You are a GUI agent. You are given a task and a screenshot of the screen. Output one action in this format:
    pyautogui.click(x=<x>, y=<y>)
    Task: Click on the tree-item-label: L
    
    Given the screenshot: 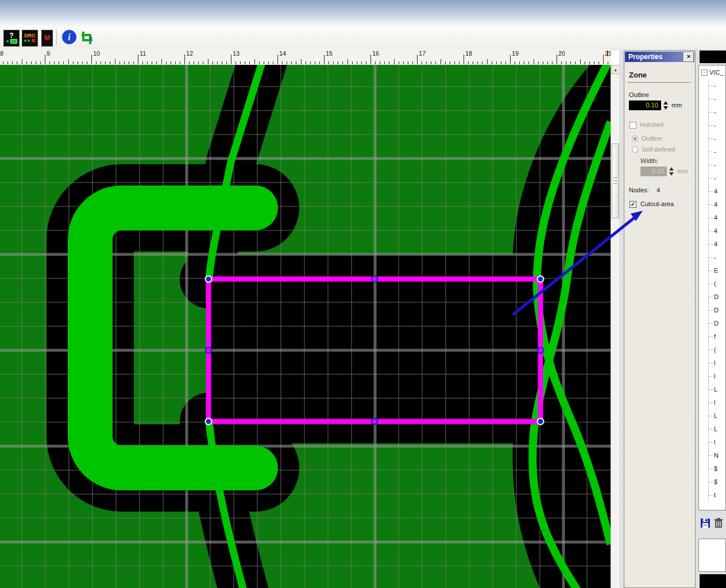 What is the action you would take?
    pyautogui.click(x=716, y=389)
    